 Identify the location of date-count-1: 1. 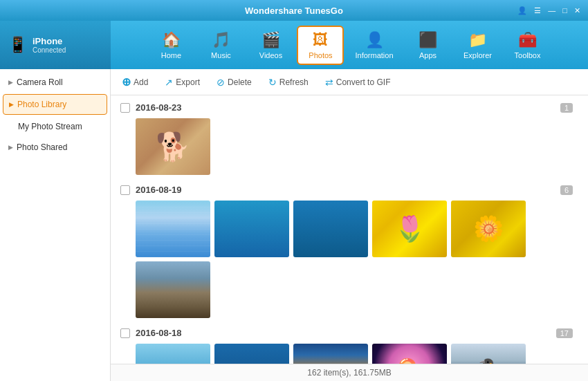
(567, 108).